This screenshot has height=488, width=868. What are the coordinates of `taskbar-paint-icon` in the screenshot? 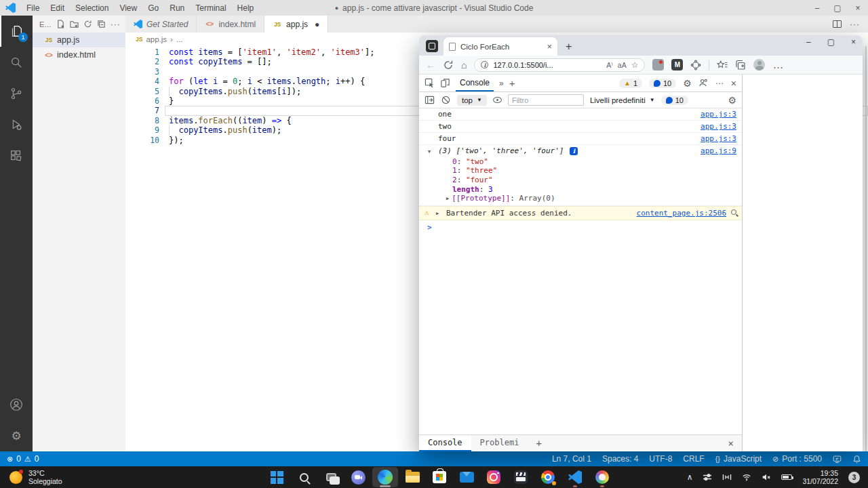 It's located at (602, 477).